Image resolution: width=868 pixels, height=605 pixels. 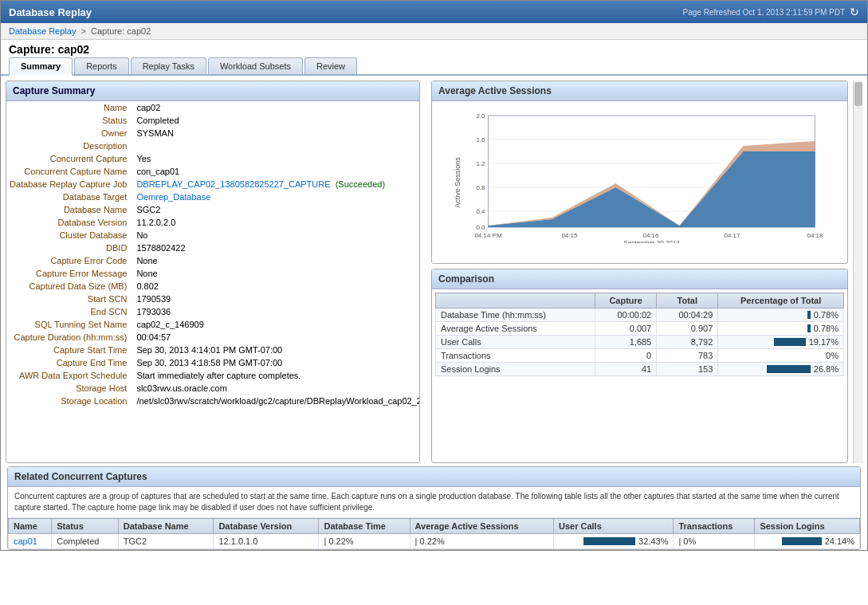 I want to click on svg-text: 1.6, so click(x=481, y=140).